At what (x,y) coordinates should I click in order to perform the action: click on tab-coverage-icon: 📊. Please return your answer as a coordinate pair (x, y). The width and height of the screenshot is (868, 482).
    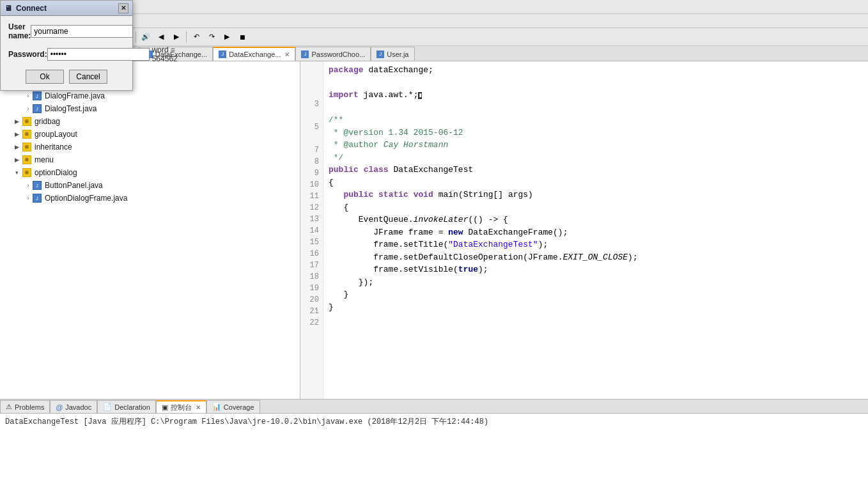
    Looking at the image, I should click on (217, 407).